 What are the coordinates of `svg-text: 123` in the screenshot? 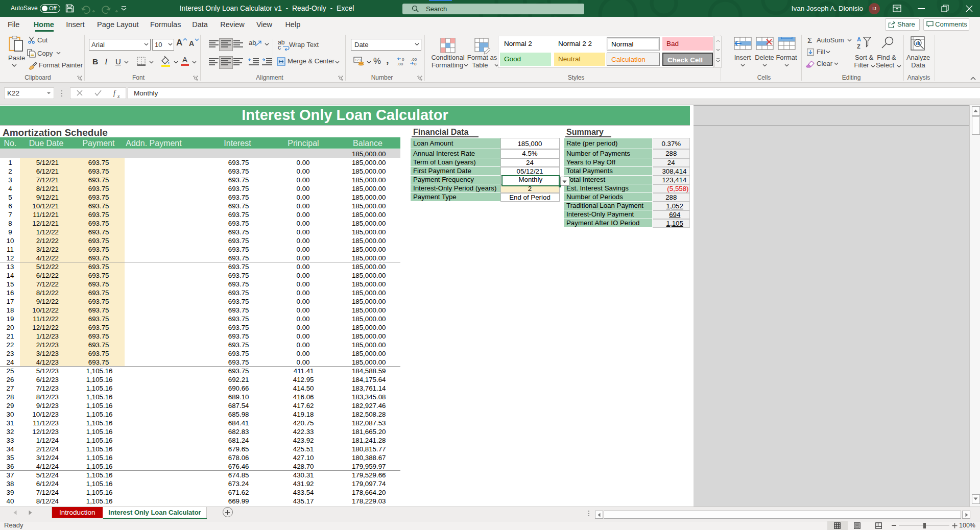 It's located at (357, 60).